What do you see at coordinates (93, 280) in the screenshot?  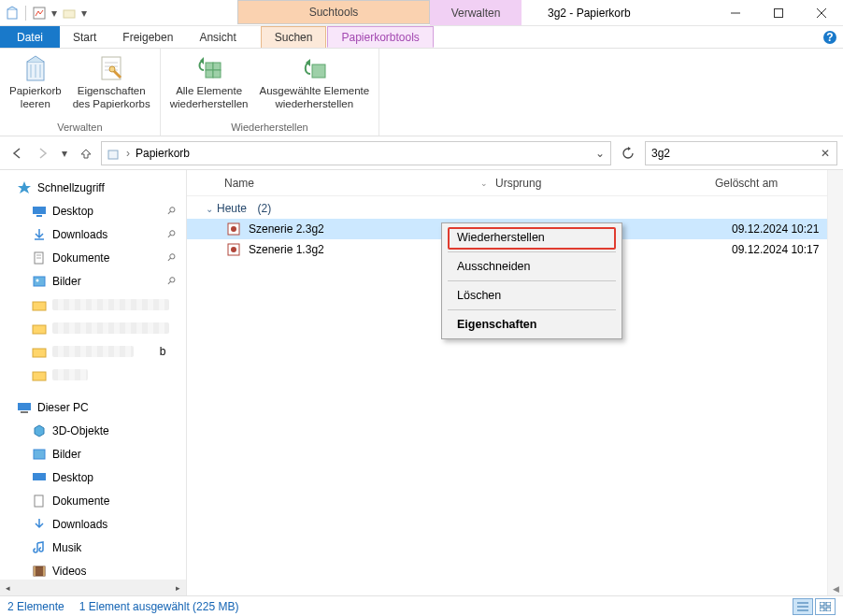 I see `nav-pictures: Bilder⚲` at bounding box center [93, 280].